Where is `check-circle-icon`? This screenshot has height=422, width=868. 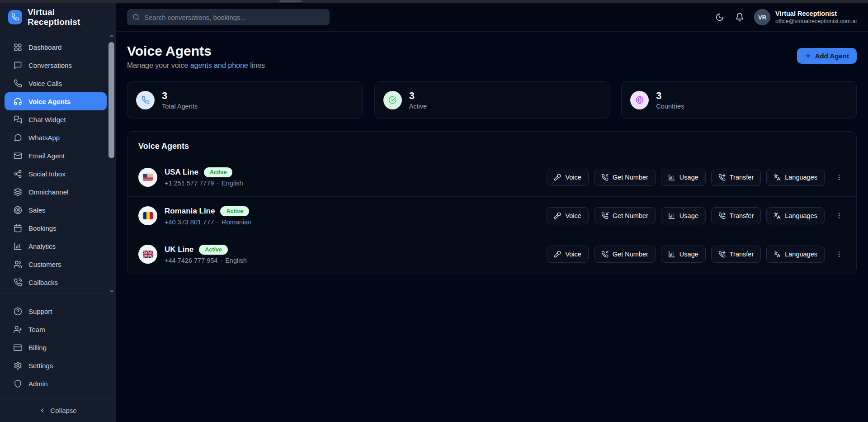 check-circle-icon is located at coordinates (392, 100).